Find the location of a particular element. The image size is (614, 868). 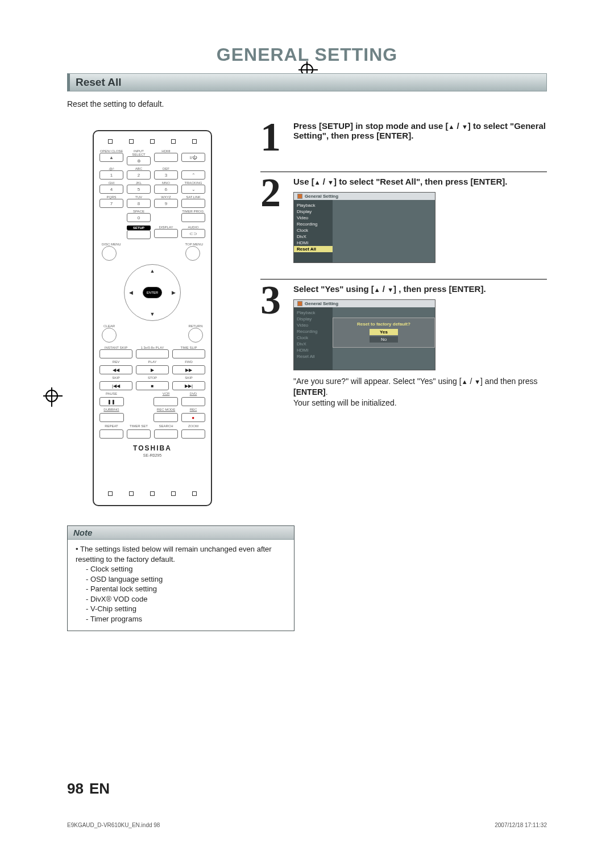

note-item: V-Chip setting is located at coordinates (186, 609).